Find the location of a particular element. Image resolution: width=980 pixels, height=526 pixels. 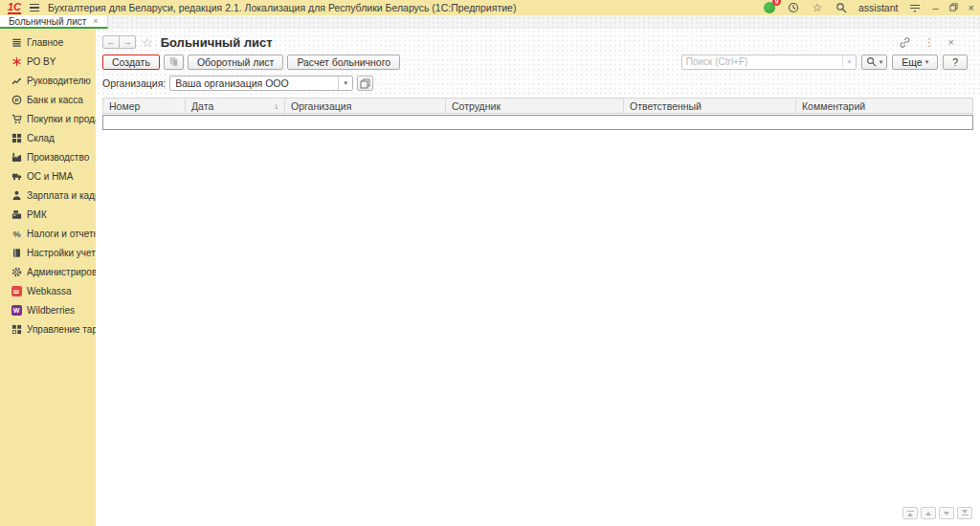

form-header: ← → ☆ Больничный лист ⋮ × Создать is located at coordinates (538, 62).